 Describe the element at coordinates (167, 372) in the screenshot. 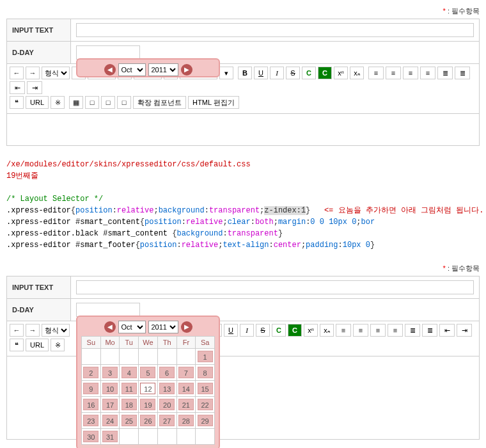

I see `calendar-day: 6` at that location.